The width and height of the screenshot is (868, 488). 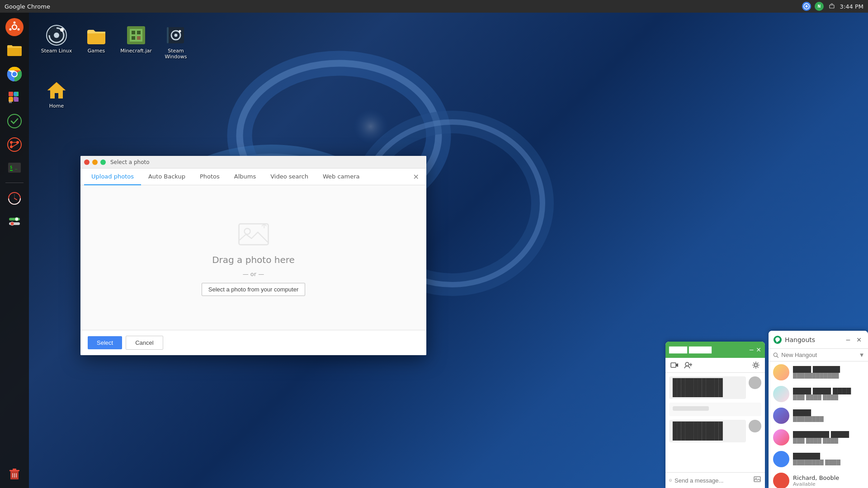 What do you see at coordinates (103, 162) in the screenshot?
I see `dialog-maximize-btn` at bounding box center [103, 162].